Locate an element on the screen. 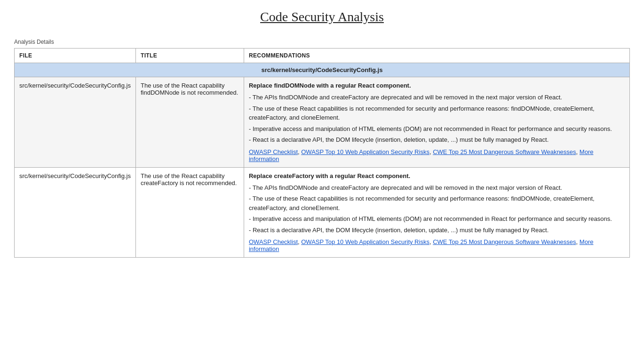  group-header-row: src/kernel/security/CodeSecurityConfig.j… is located at coordinates (322, 70).